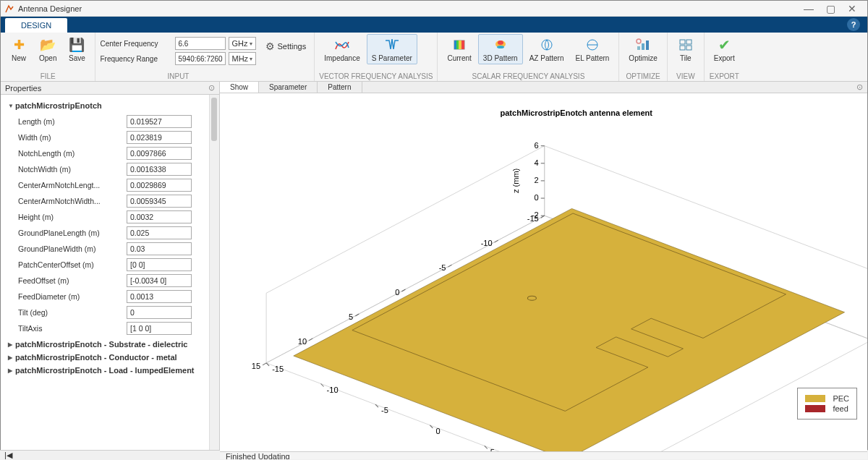 Image resolution: width=868 pixels, height=460 pixels. What do you see at coordinates (72, 249) in the screenshot?
I see `prop-label: GroundPlaneWidth (m)` at bounding box center [72, 249].